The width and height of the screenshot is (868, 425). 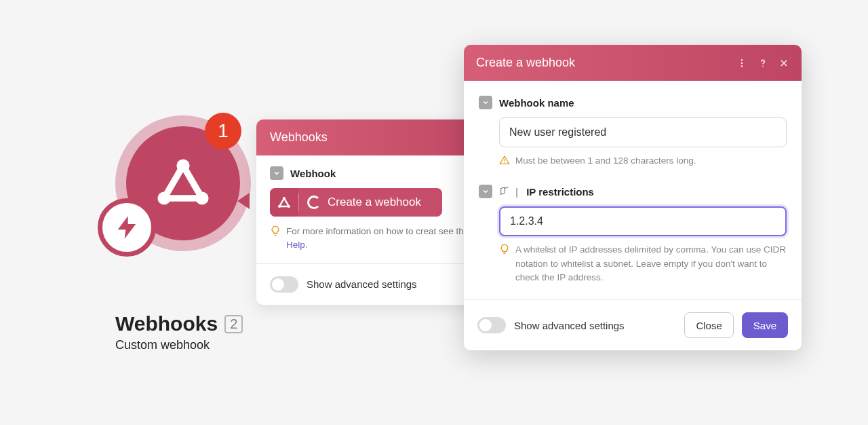 What do you see at coordinates (374, 202) in the screenshot?
I see `create-webhook-label: Create a webhook` at bounding box center [374, 202].